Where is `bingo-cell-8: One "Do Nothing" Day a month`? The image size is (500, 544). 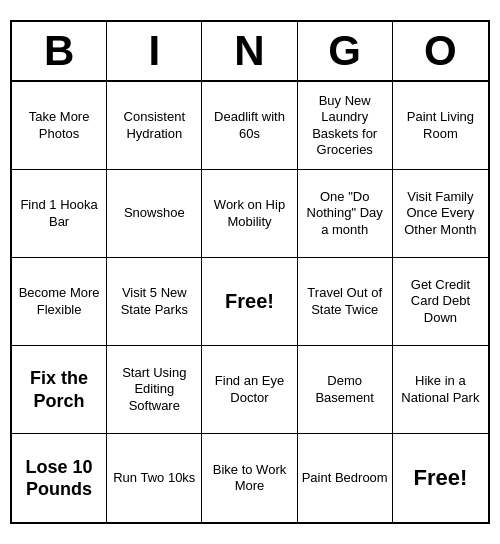 bingo-cell-8: One "Do Nothing" Day a month is located at coordinates (346, 214).